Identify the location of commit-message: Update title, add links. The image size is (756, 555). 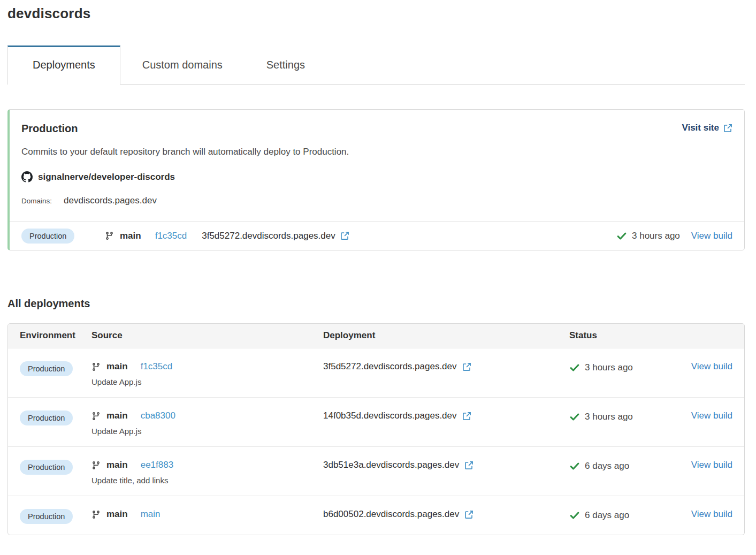
(208, 481).